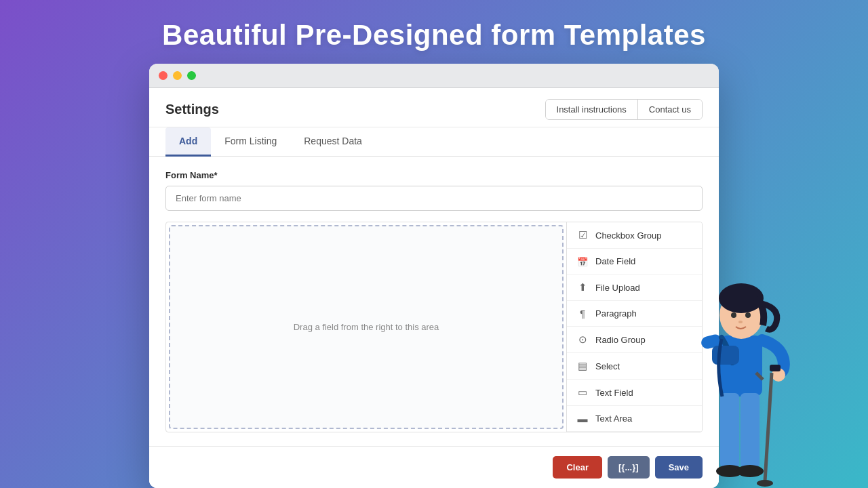  What do you see at coordinates (635, 393) in the screenshot?
I see `field-item-text-field: Text Field` at bounding box center [635, 393].